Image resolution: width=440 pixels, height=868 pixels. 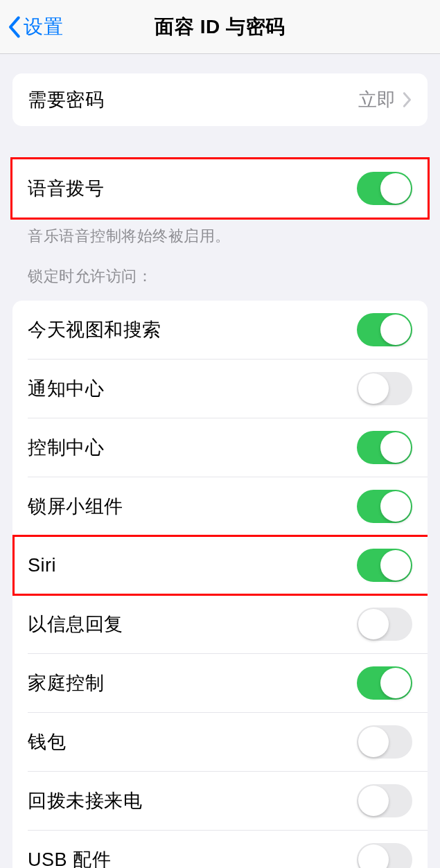 What do you see at coordinates (220, 27) in the screenshot?
I see `navbar: 设置 面容 ID 与密码` at bounding box center [220, 27].